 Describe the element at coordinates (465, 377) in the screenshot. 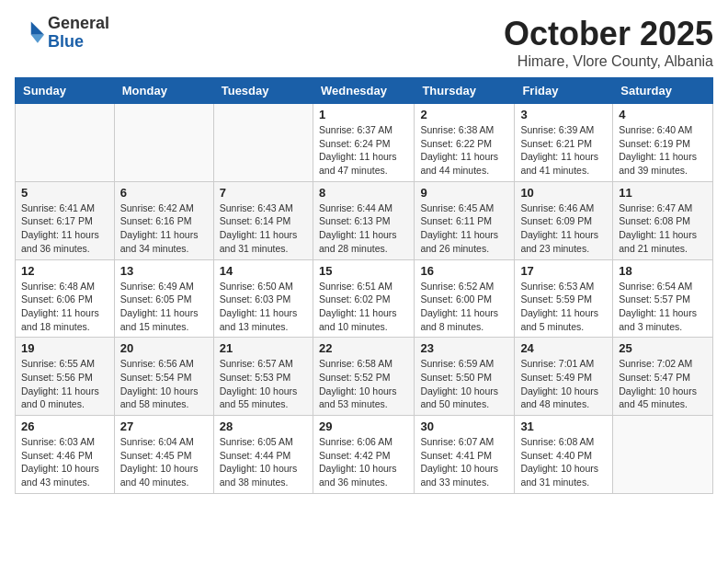

I see `calendar-cell: 23Sunrise: 6:59 AMSunset: 5:50 PMDayligh…` at that location.